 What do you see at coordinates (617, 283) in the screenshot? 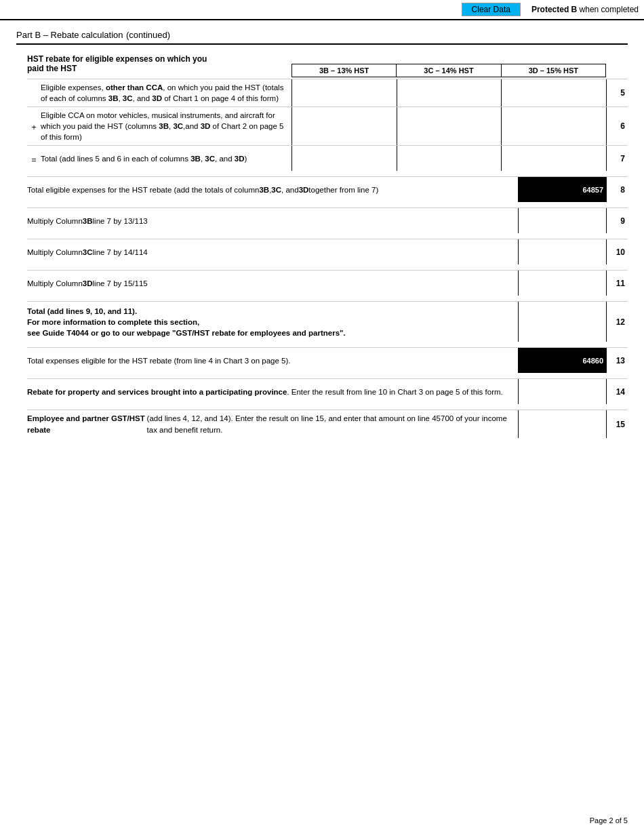
I see `row-11-linenum: 11` at bounding box center [617, 283].